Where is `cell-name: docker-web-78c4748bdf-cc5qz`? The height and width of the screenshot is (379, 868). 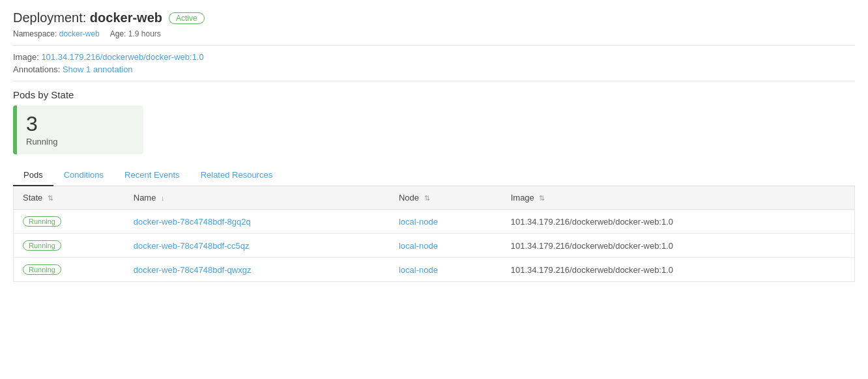 cell-name: docker-web-78c4748bdf-cc5qz is located at coordinates (257, 246).